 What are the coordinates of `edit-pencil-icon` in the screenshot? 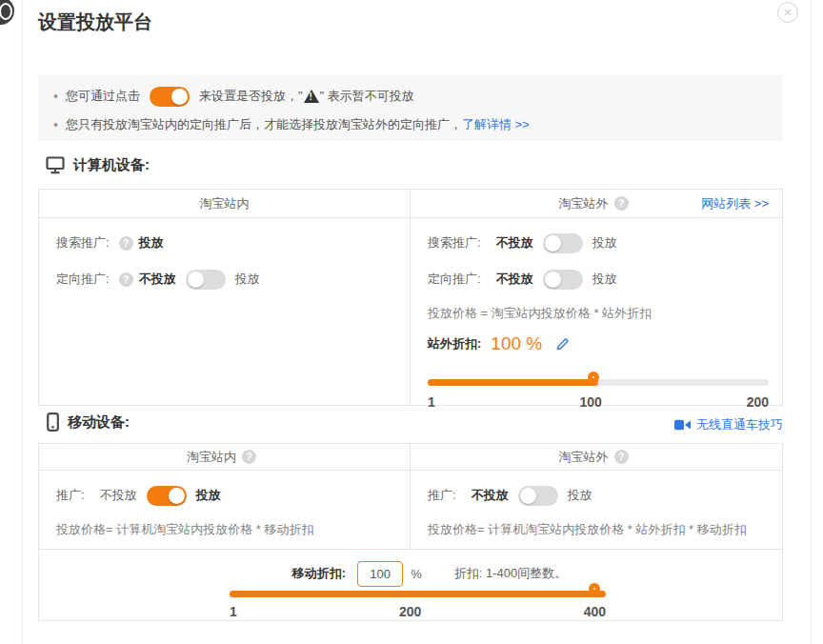 It's located at (562, 345).